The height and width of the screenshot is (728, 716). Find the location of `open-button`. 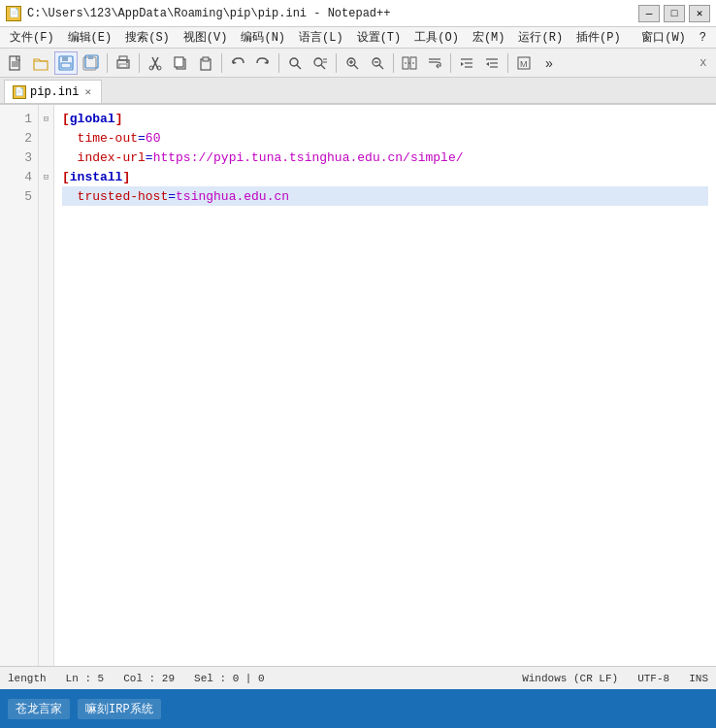

open-button is located at coordinates (41, 63).